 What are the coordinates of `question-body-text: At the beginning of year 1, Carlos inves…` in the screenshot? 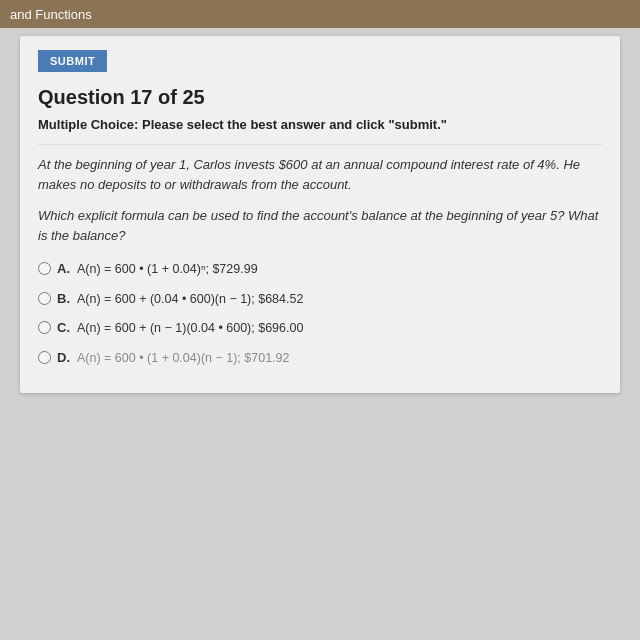 It's located at (309, 174).